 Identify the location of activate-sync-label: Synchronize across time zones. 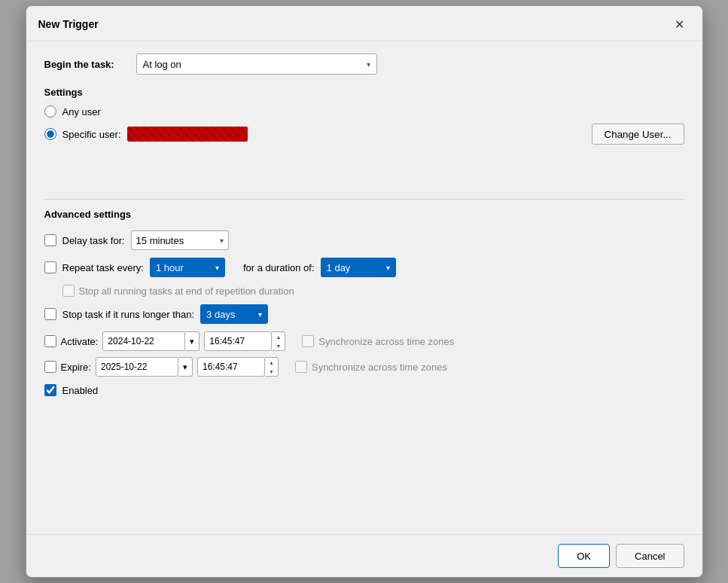
(386, 342).